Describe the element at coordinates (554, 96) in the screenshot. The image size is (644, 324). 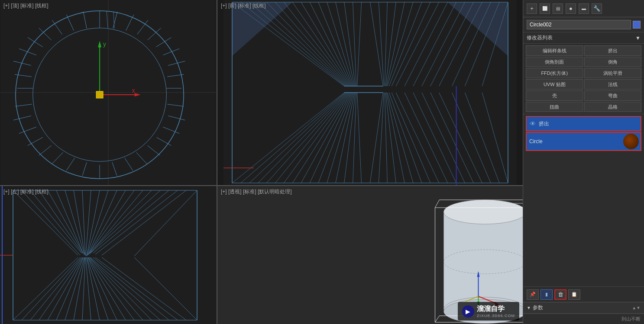
I see `mod-btn-shell: 壳` at that location.